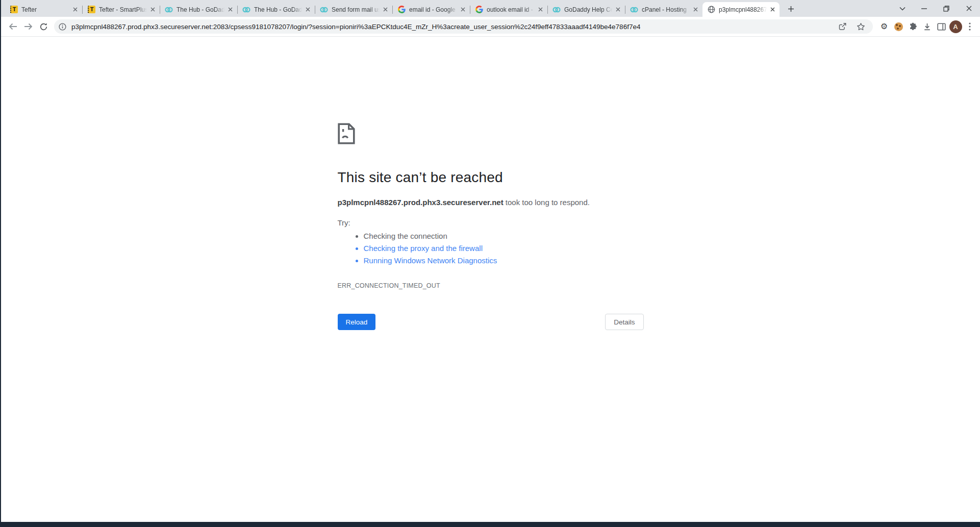 The height and width of the screenshot is (527, 980). Describe the element at coordinates (927, 27) in the screenshot. I see `downloads-icon` at that location.